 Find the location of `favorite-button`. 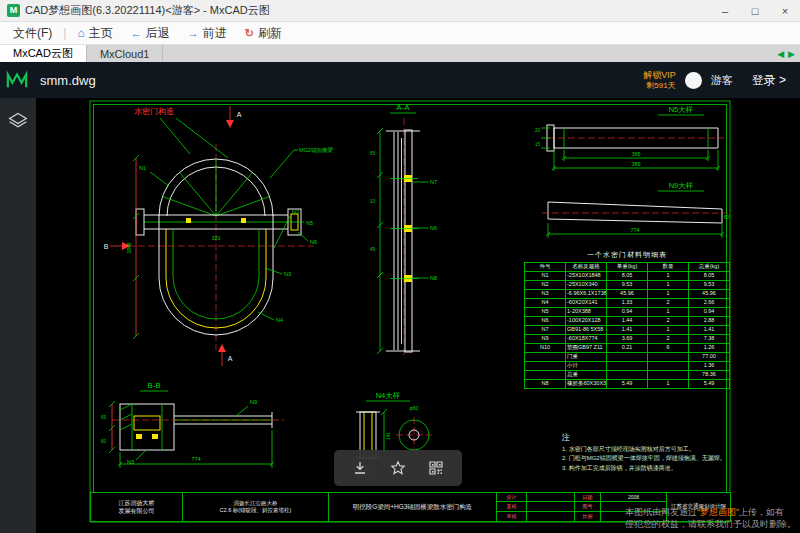

favorite-button is located at coordinates (398, 468).